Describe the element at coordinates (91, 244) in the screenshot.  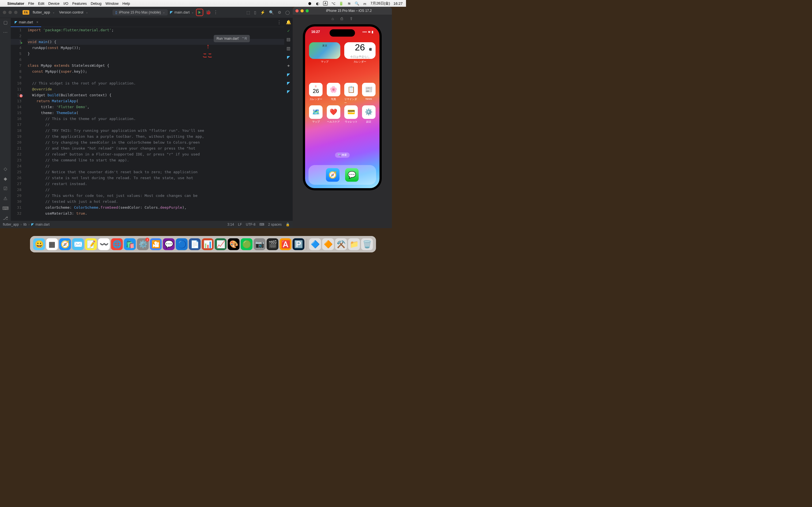
I see `dock-app-icon: 📝` at that location.